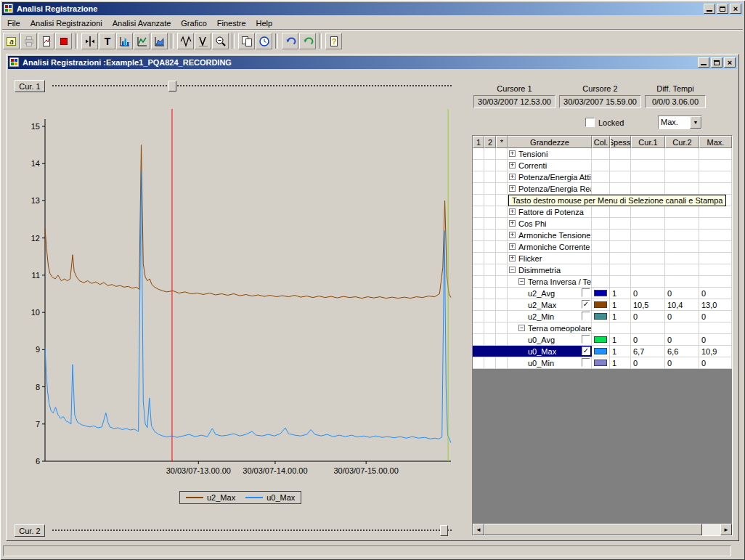 This screenshot has height=560, width=745. I want to click on scroll-right-button: ►, so click(726, 529).